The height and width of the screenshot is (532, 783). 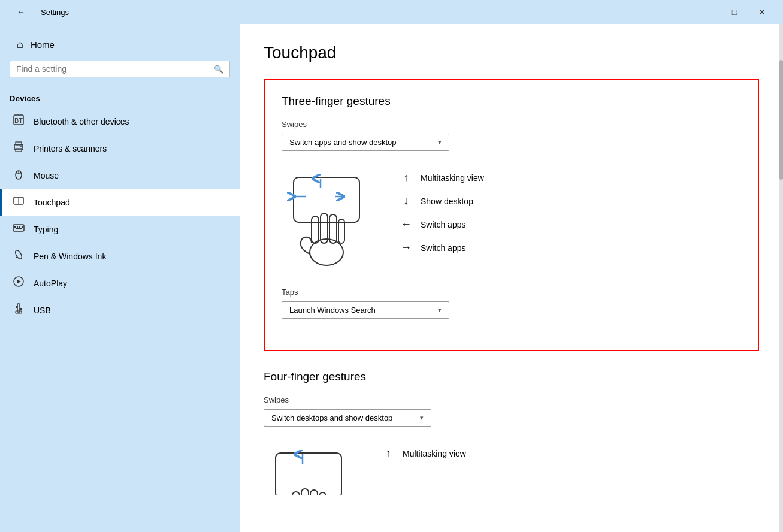 What do you see at coordinates (442, 210) in the screenshot?
I see `gesture-legend: ↑ Multitasking view ↓ Show desktop ← Swi…` at bounding box center [442, 210].